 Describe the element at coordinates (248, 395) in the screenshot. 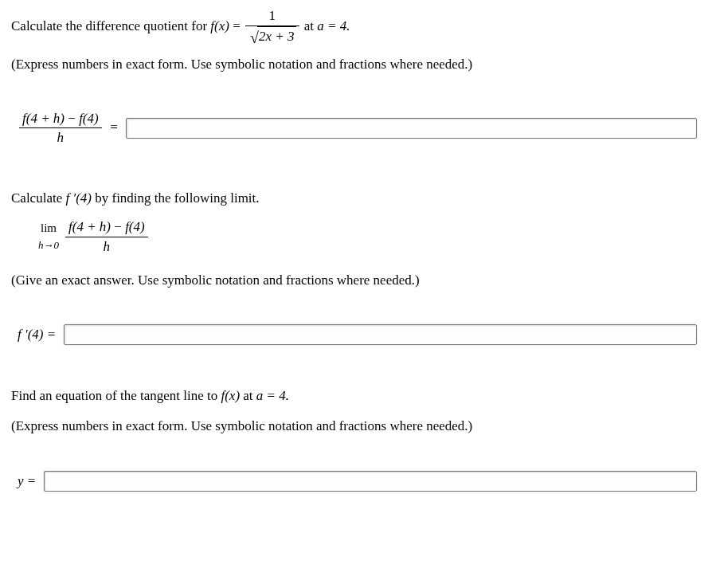

I see `q3-prompt-mid: at` at that location.